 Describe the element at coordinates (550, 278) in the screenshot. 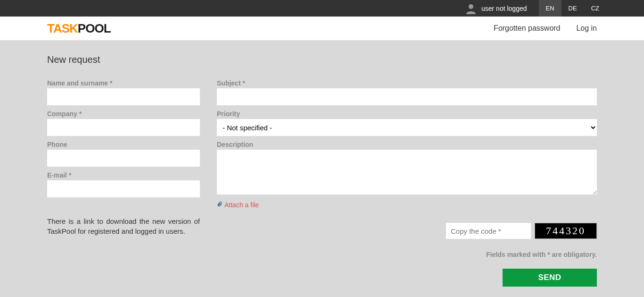

I see `send-button: SEND` at that location.